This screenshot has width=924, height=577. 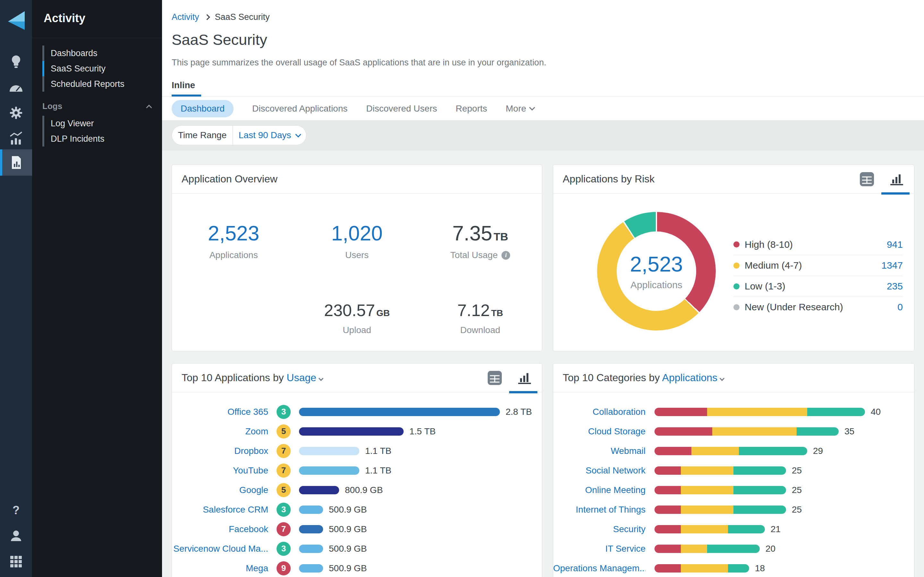 I want to click on usage-value: 1.5 TB, so click(x=422, y=431).